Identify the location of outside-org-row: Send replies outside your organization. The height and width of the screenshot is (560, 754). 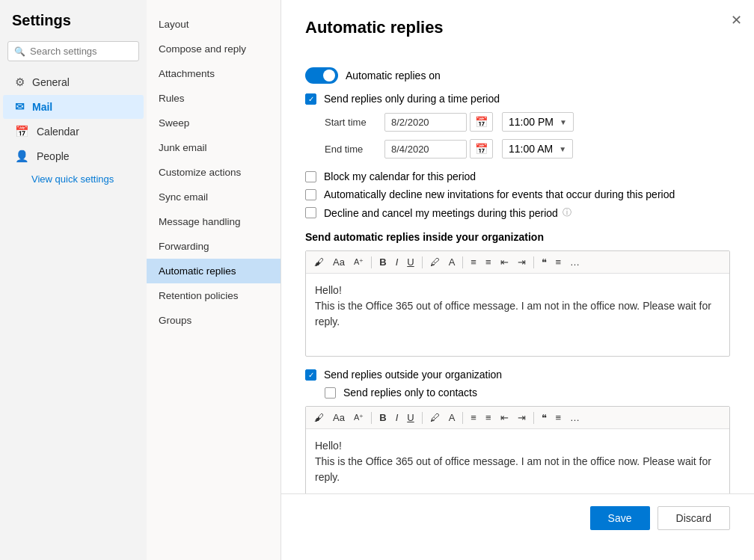
(518, 375).